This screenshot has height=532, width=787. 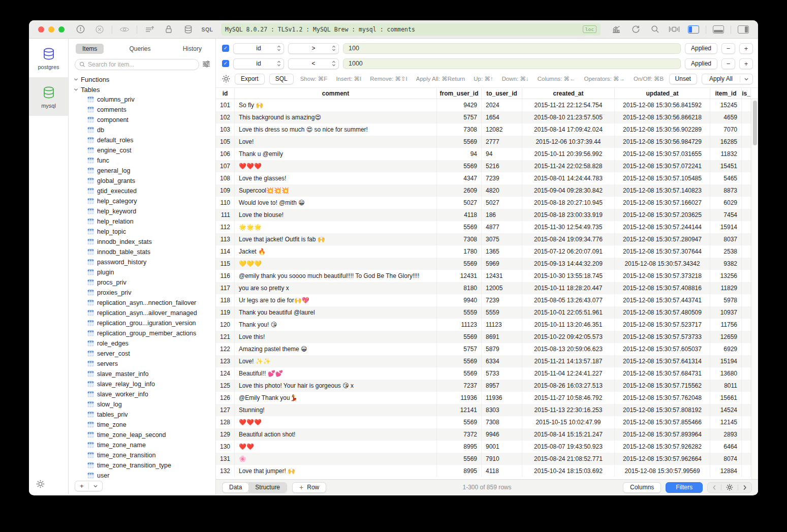 What do you see at coordinates (336, 325) in the screenshot?
I see `table-cell: Thank you! 😘` at bounding box center [336, 325].